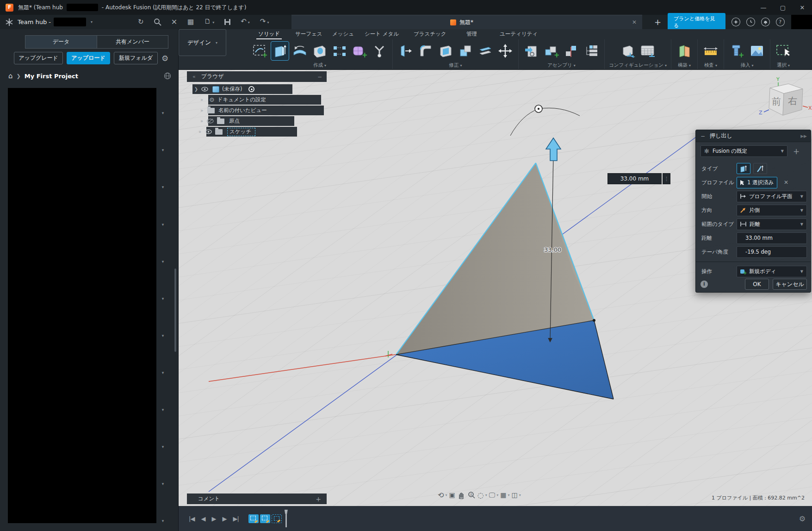 This screenshot has width=812, height=531. Describe the element at coordinates (165, 58) in the screenshot. I see `data-settings-gear-icon: ⚙` at that location.